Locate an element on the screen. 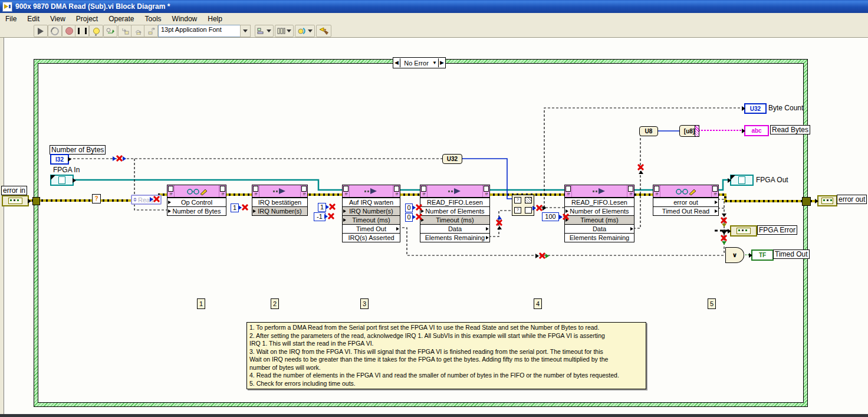  step-label-5: 5 is located at coordinates (712, 304).